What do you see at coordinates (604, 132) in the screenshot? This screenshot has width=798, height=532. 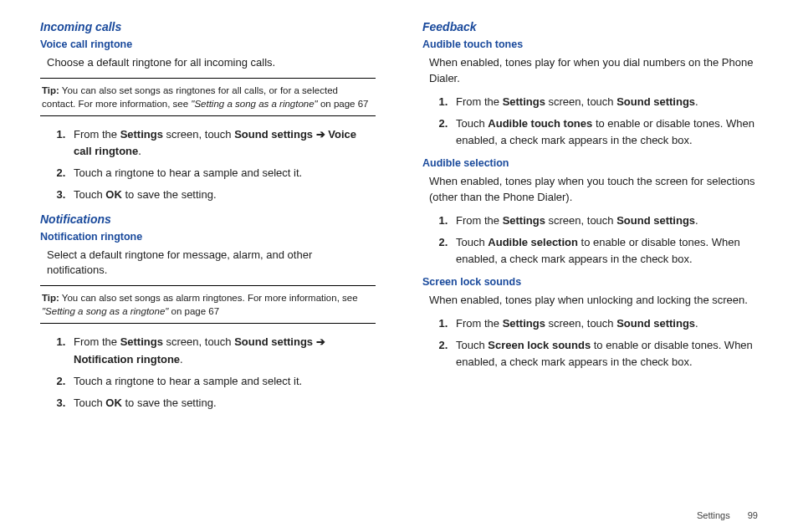 I see `step: Touch Audible touch tones to enable or d…` at bounding box center [604, 132].